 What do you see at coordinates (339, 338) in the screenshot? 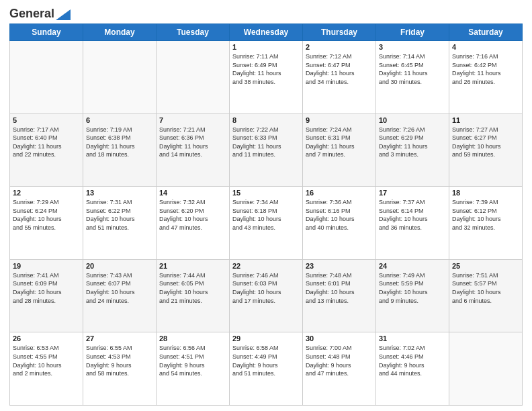
I see `day-number: 30` at bounding box center [339, 338].